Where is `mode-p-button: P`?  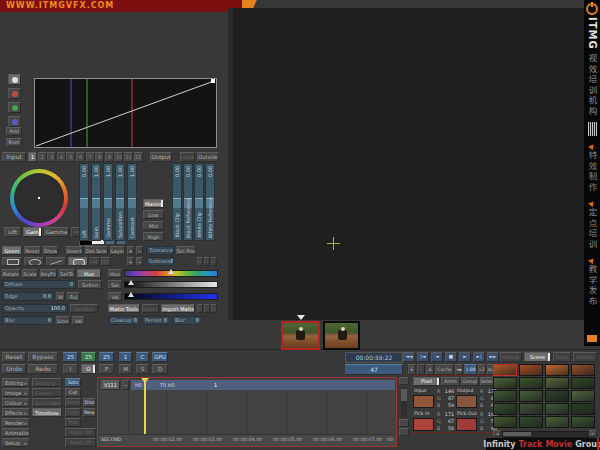
mode-p-button: P is located at coordinates (106, 369).